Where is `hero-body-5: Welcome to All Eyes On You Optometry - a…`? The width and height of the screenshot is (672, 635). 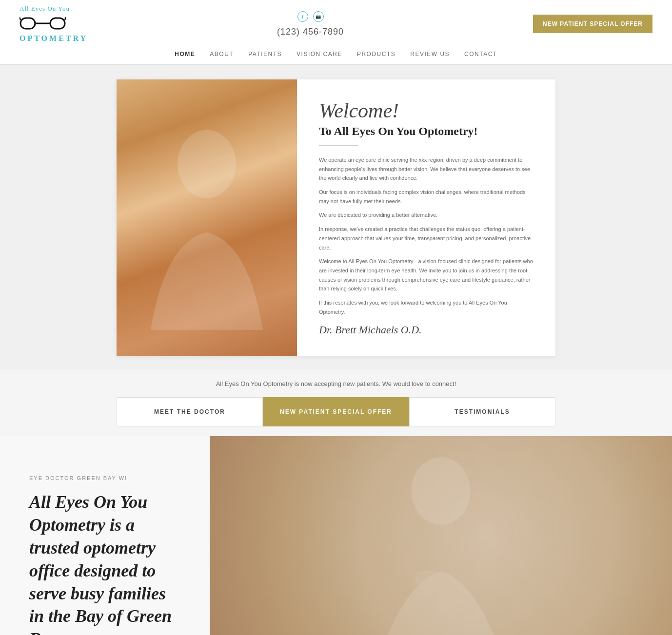 hero-body-5: Welcome to All Eyes On You Optometry - a… is located at coordinates (426, 275).